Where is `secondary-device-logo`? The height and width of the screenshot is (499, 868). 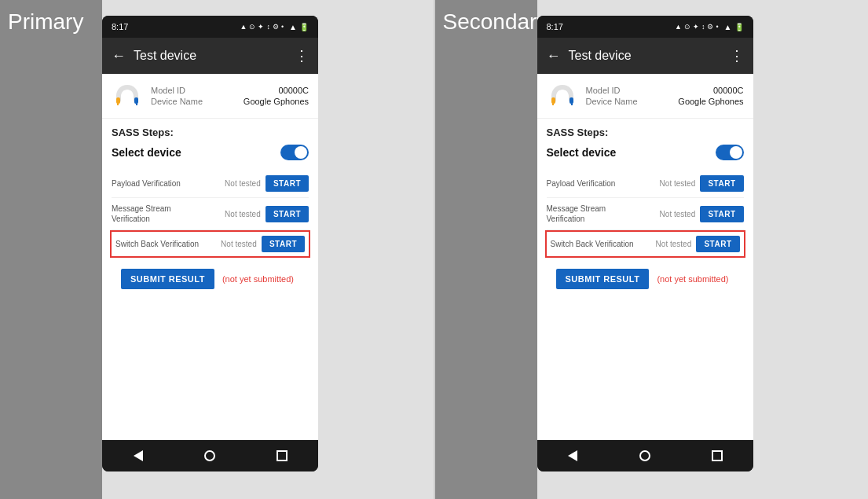 secondary-device-logo is located at coordinates (562, 96).